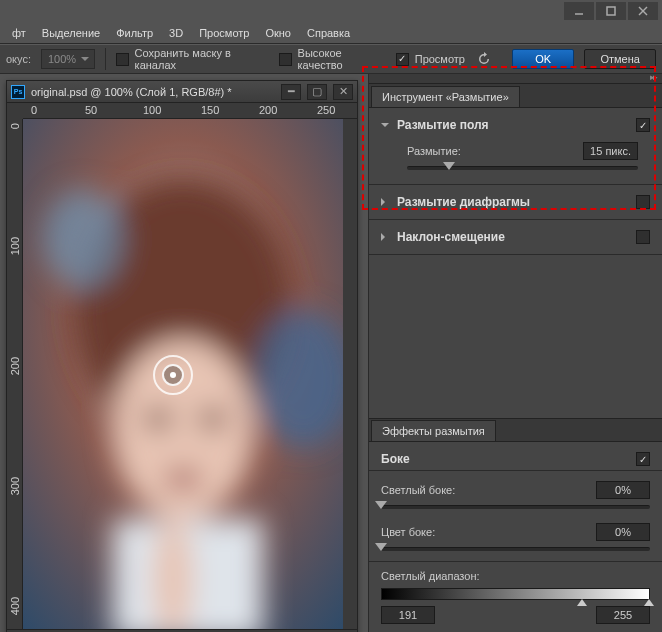  Describe the element at coordinates (317, 92) in the screenshot. I see `doc-maximize-button: ▢` at that location.